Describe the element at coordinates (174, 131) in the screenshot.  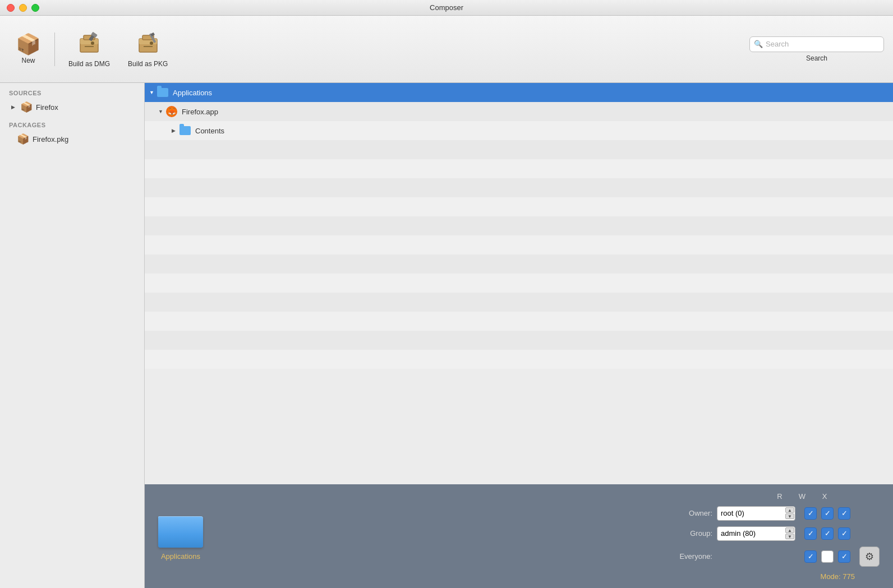
I see `contents-disclosure` at that location.